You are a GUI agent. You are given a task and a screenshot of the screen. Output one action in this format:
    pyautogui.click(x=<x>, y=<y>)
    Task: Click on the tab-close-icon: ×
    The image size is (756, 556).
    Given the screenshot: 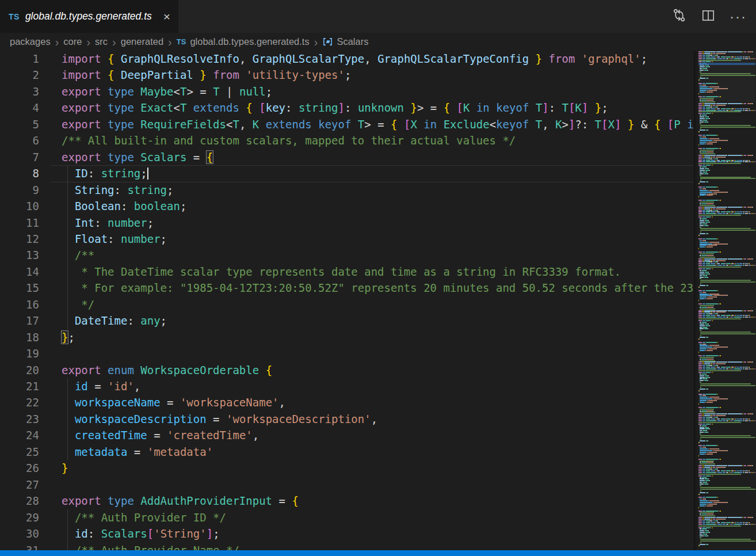 What is the action you would take?
    pyautogui.click(x=167, y=16)
    